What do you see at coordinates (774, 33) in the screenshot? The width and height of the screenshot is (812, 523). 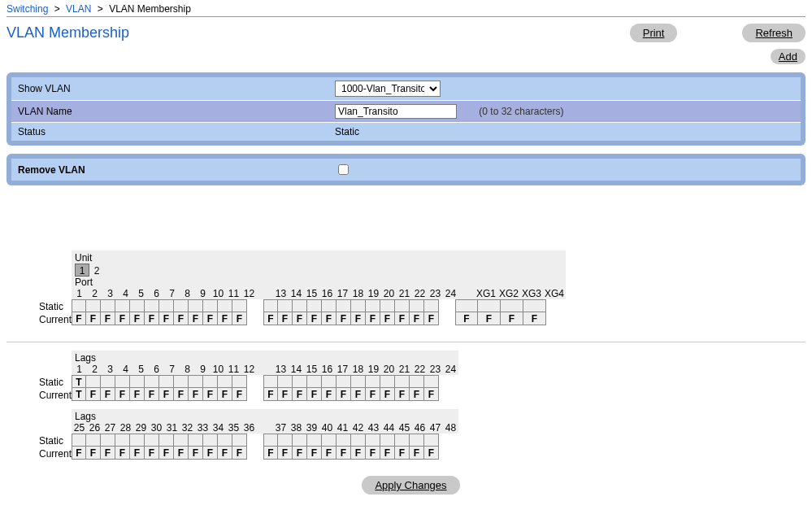 I see `refresh-button: Refresh` at bounding box center [774, 33].